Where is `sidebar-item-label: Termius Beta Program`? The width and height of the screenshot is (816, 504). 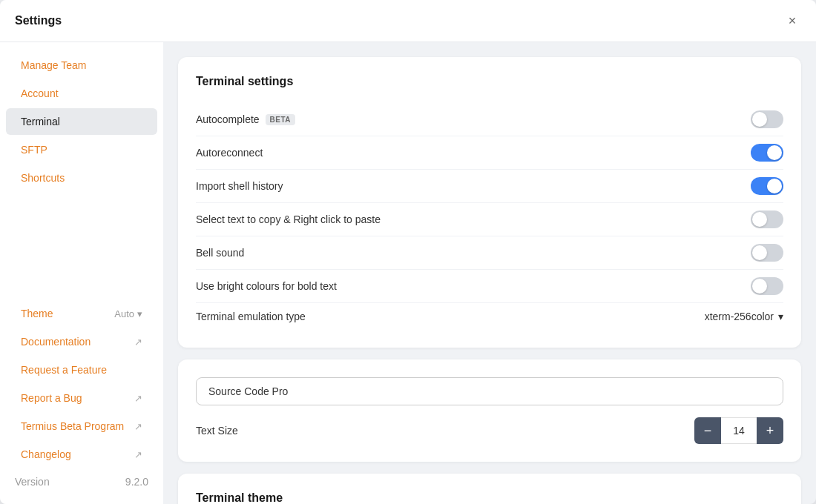
sidebar-item-label: Termius Beta Program is located at coordinates (73, 426).